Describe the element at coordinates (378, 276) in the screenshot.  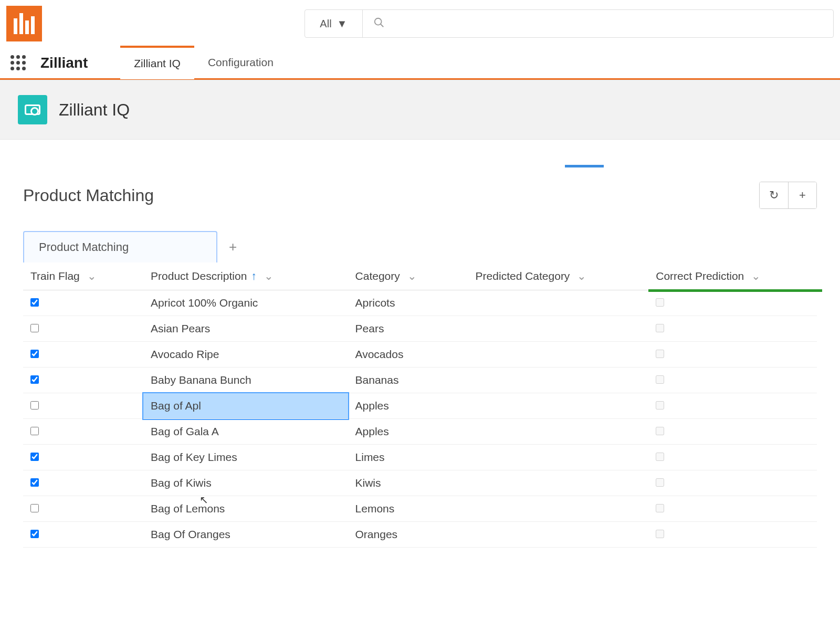
I see `column-label: Category` at that location.